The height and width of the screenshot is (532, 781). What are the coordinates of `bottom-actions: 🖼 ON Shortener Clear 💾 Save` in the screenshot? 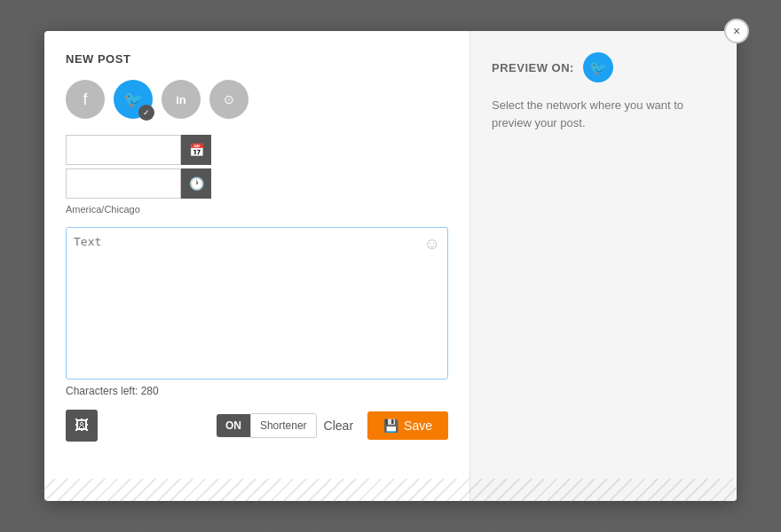 It's located at (257, 426).